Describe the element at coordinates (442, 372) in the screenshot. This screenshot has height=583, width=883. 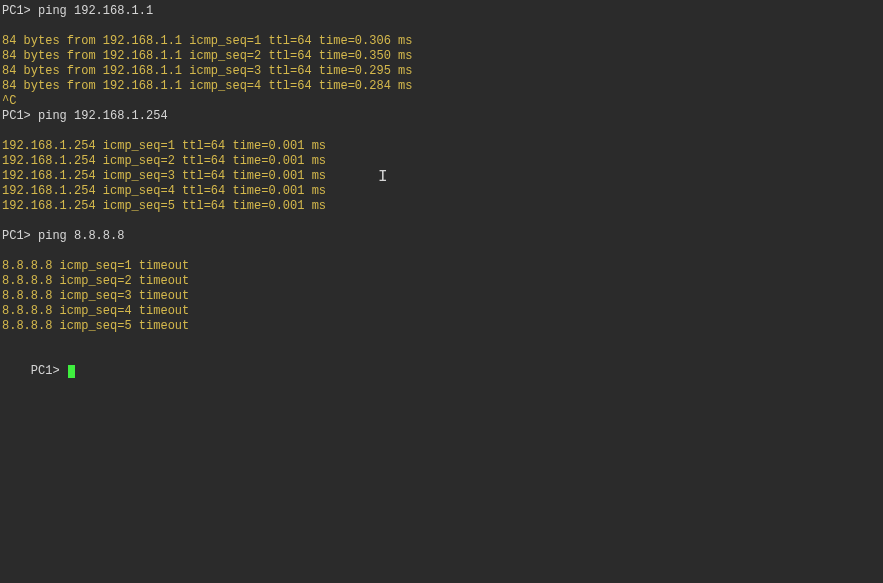
I see `terminal-current-prompt-line: PC1>` at that location.